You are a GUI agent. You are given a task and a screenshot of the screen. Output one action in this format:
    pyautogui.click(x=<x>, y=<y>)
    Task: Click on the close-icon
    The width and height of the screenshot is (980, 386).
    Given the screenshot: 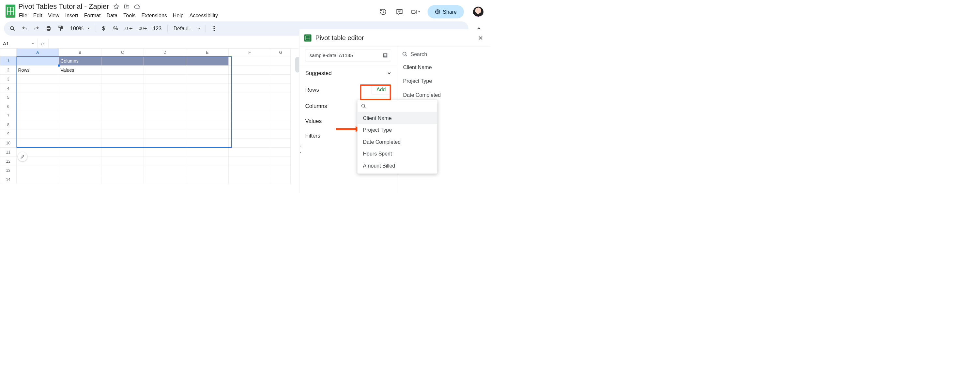 What is the action you would take?
    pyautogui.click(x=481, y=38)
    